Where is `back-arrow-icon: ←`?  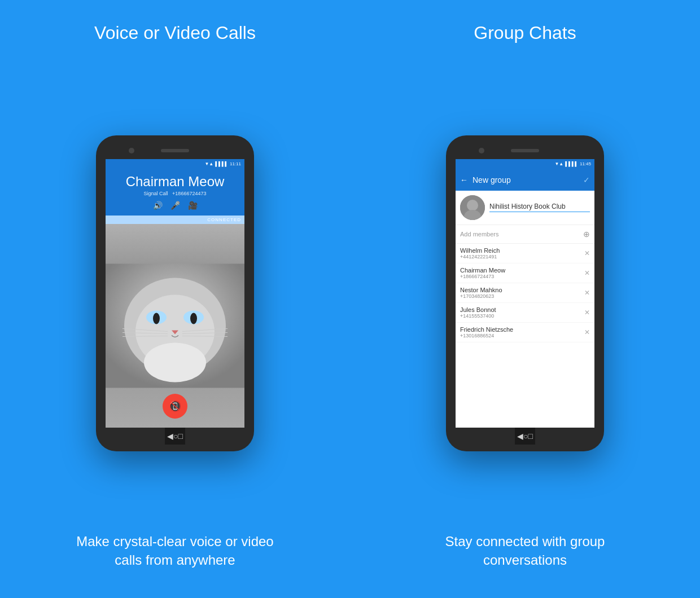
back-arrow-icon: ← is located at coordinates (464, 180).